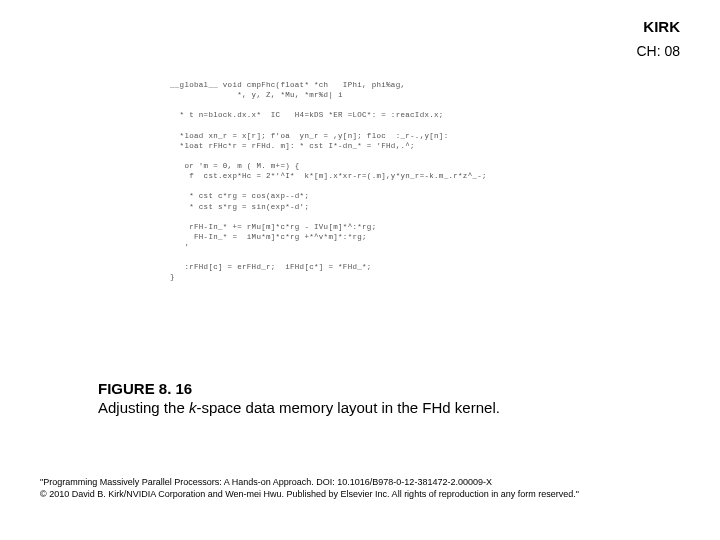 The image size is (720, 540). What do you see at coordinates (348, 408) in the screenshot?
I see `figure-desc-post: -space data memory layout in the FHd ker…` at bounding box center [348, 408].